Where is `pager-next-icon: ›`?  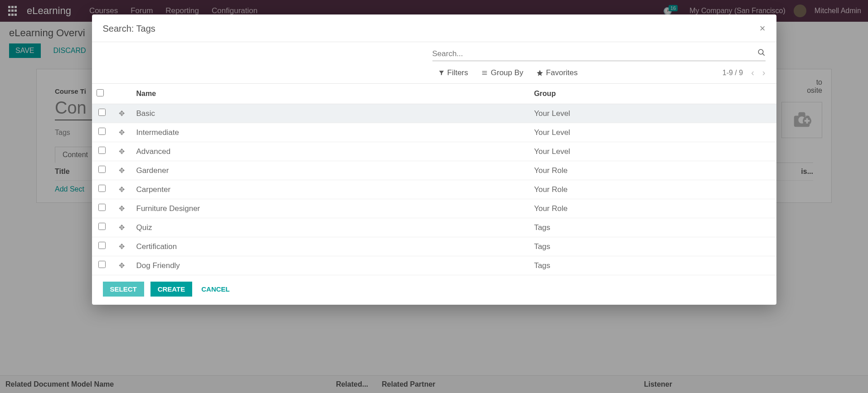 pager-next-icon: › is located at coordinates (764, 72).